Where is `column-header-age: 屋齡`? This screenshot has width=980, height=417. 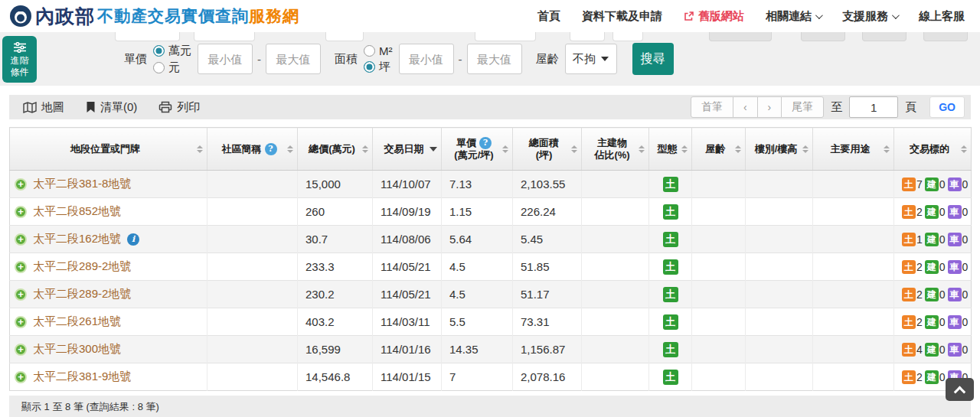
column-header-age: 屋齡 is located at coordinates (719, 149).